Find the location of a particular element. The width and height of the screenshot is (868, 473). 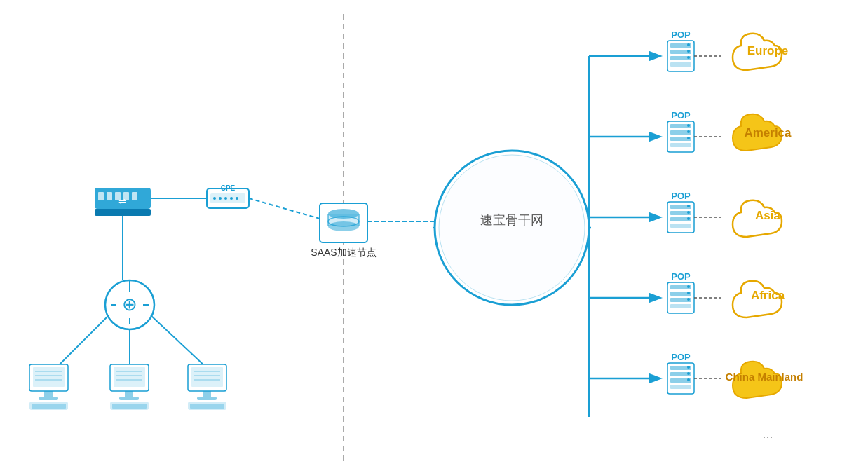

svg-text: America is located at coordinates (768, 133).